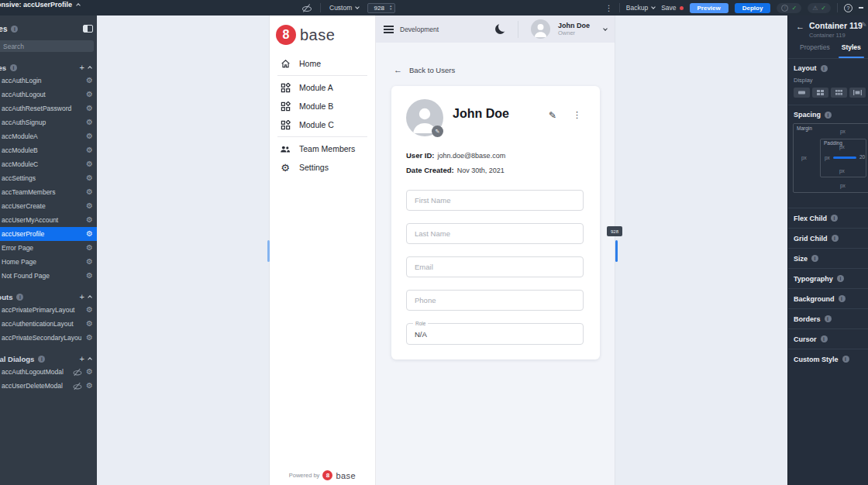 This screenshot has width=868, height=485. What do you see at coordinates (828, 218) in the screenshot?
I see `inspector-section-row: Flex Child i` at bounding box center [828, 218].